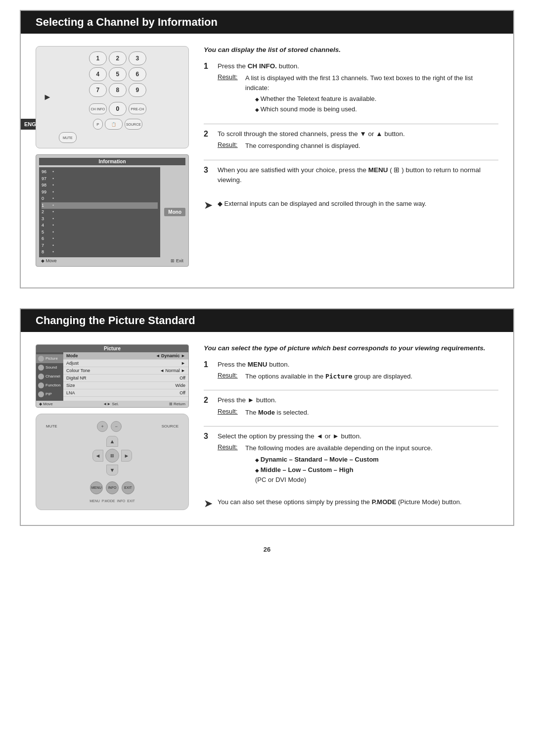 Image resolution: width=534 pixels, height=756 pixels. Describe the element at coordinates (100, 246) in the screenshot. I see `channel-row-7: 7•` at that location.